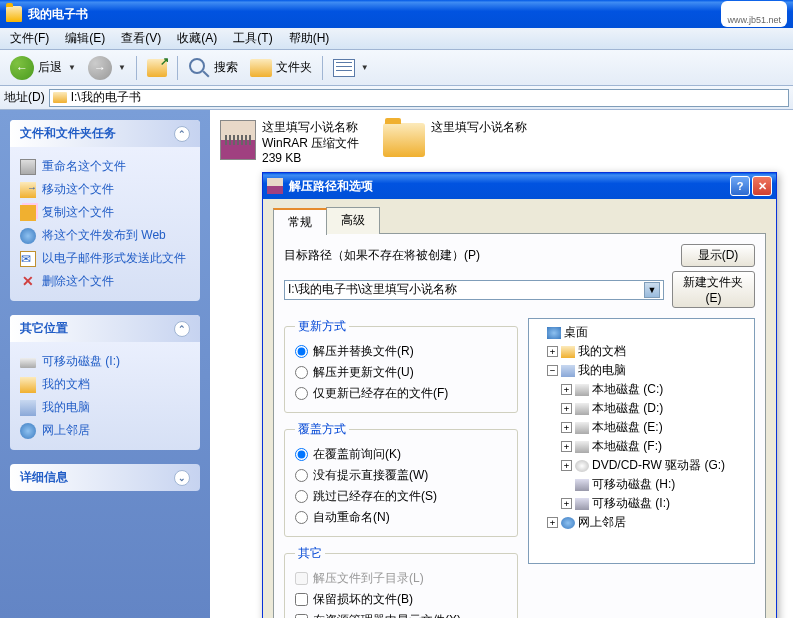 Image resolution: width=793 pixels, height=618 pixels. Describe the element at coordinates (30, 38) in the screenshot. I see `menu-file: 文件(F)` at that location.